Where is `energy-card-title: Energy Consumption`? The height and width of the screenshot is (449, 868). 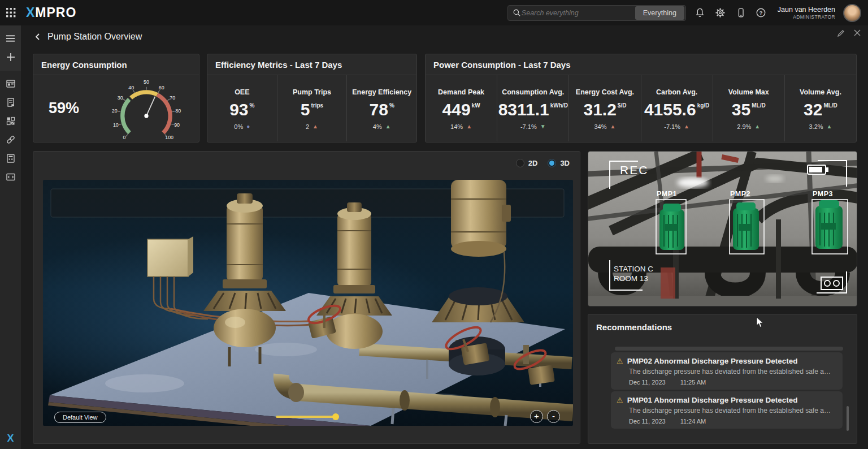
energy-card-title: Energy Consumption is located at coordinates (116, 64).